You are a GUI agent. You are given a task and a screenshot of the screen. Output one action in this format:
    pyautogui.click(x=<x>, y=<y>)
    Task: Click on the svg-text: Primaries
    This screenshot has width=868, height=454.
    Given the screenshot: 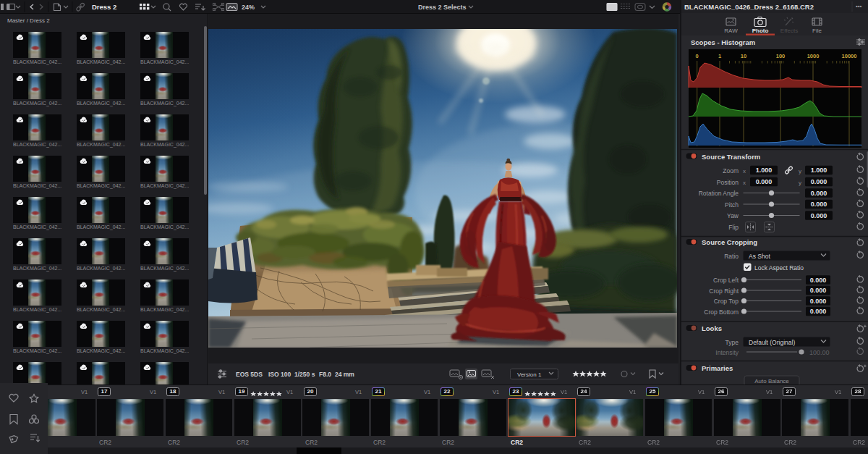 What is the action you would take?
    pyautogui.click(x=718, y=368)
    